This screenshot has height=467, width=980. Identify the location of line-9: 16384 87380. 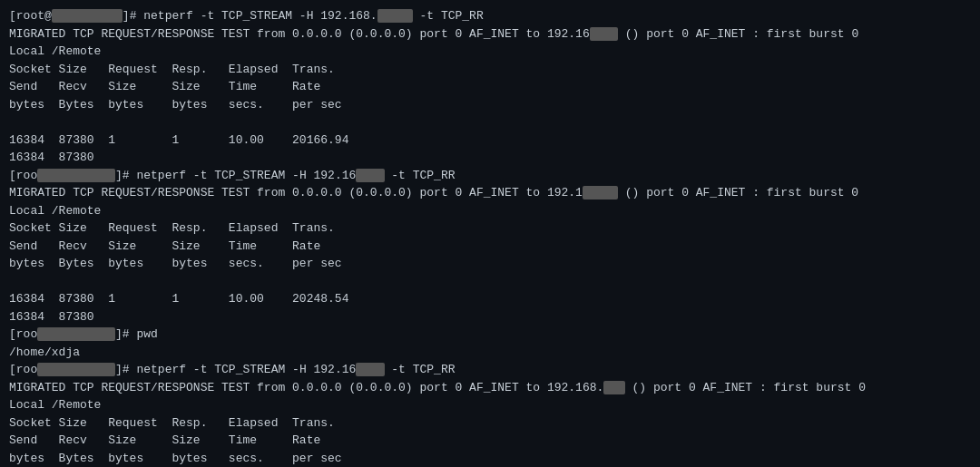
(490, 158).